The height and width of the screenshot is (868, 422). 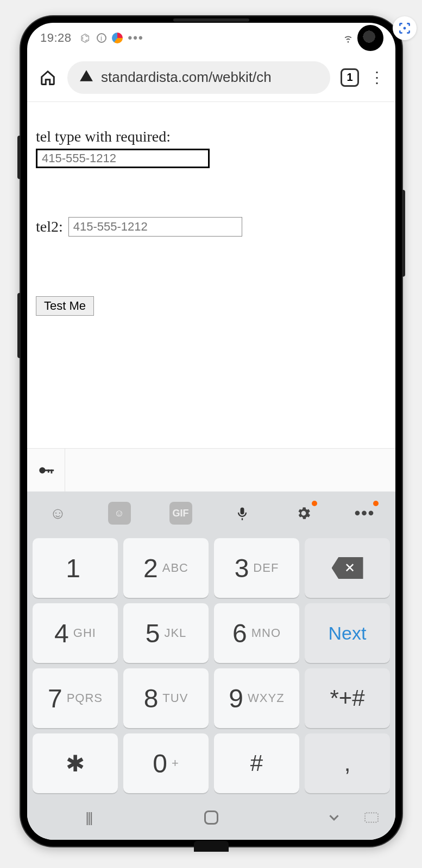 What do you see at coordinates (404, 233) in the screenshot?
I see `power-button` at bounding box center [404, 233].